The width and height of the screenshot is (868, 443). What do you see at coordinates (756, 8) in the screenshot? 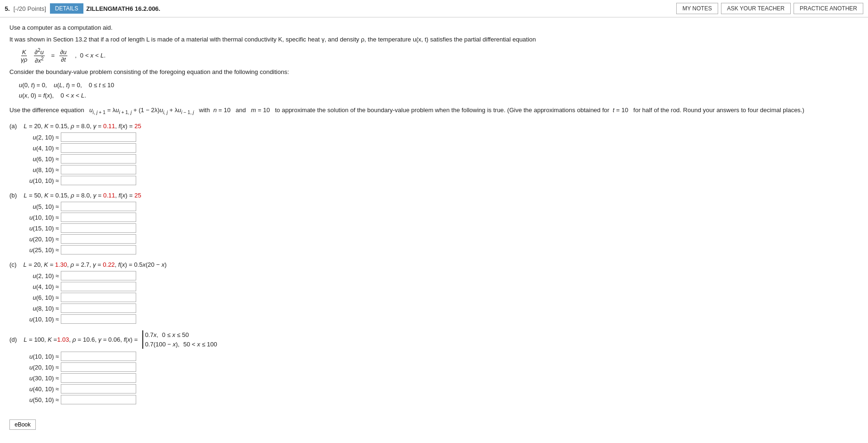
I see `ask-teacher-button: ASK YOUR TEACHER` at bounding box center [756, 8].